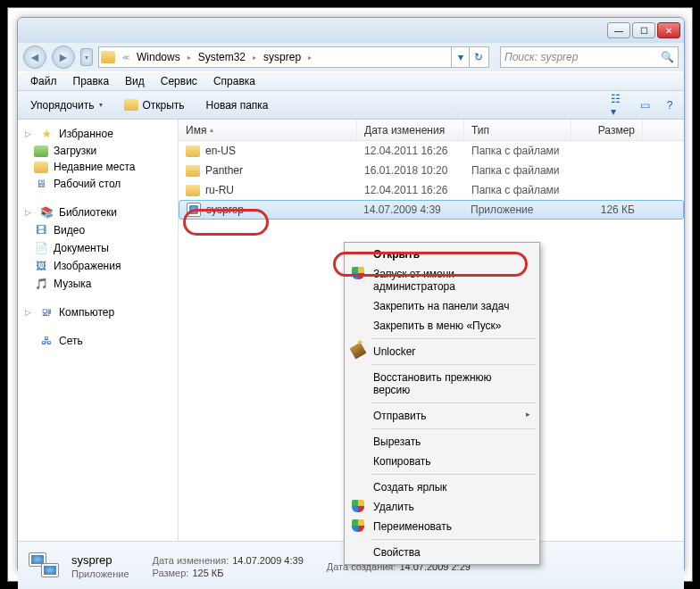 This screenshot has height=589, width=700. I want to click on forward-button: ►, so click(63, 57).